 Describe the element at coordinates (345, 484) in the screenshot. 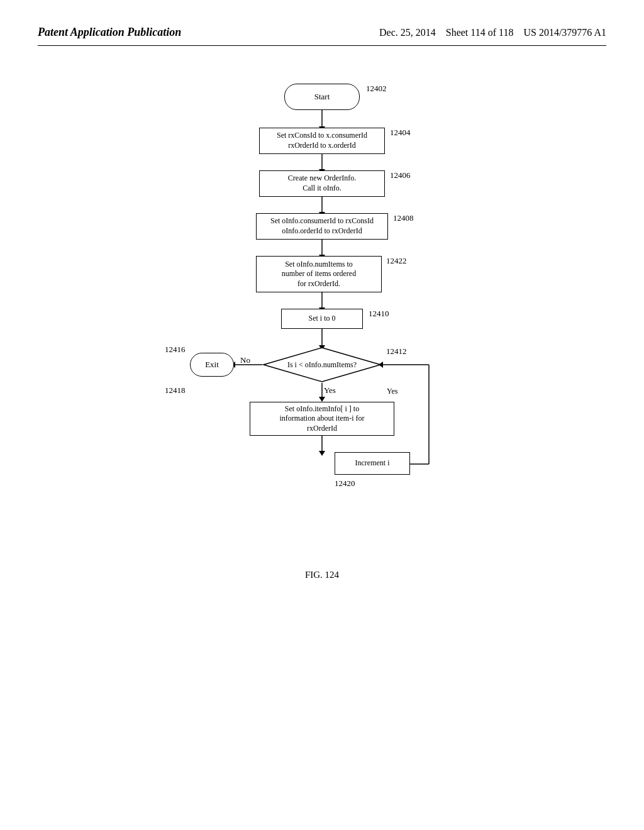

I see `ref-increment: 12420` at that location.